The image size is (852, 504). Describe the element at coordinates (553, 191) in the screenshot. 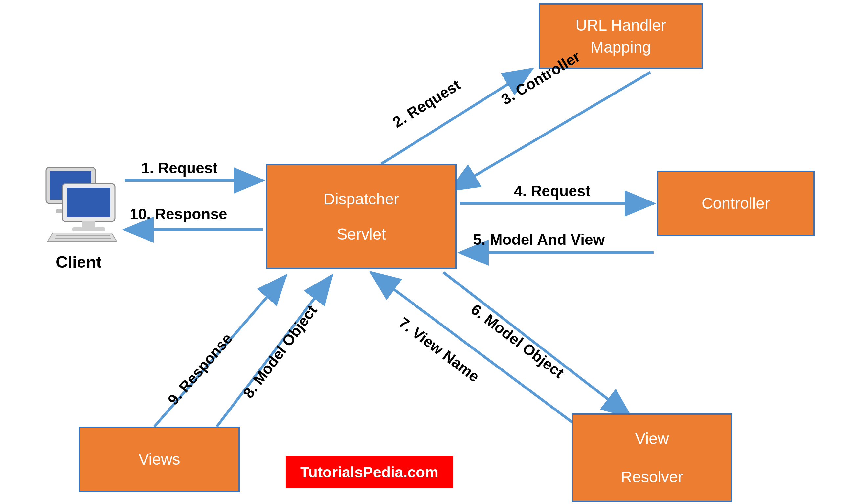

I see `edge-4-label: 4. Request` at that location.